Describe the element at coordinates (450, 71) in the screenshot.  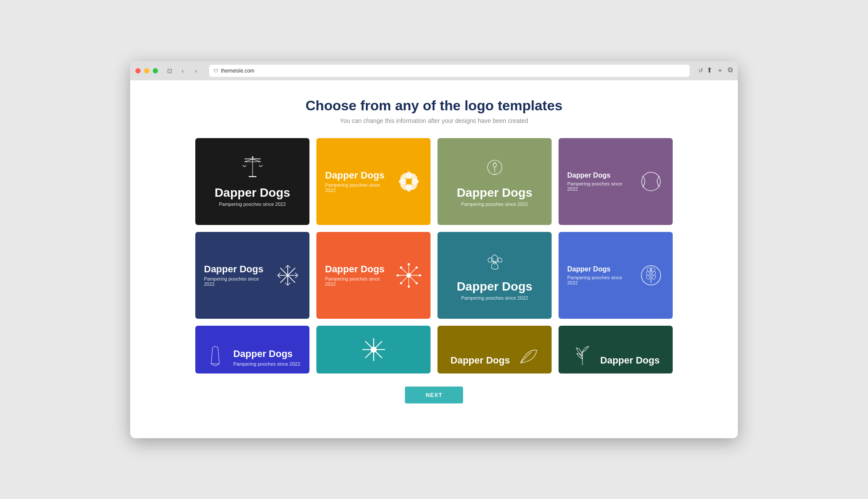
I see `address-bar: 🛡 themeisle.com` at that location.